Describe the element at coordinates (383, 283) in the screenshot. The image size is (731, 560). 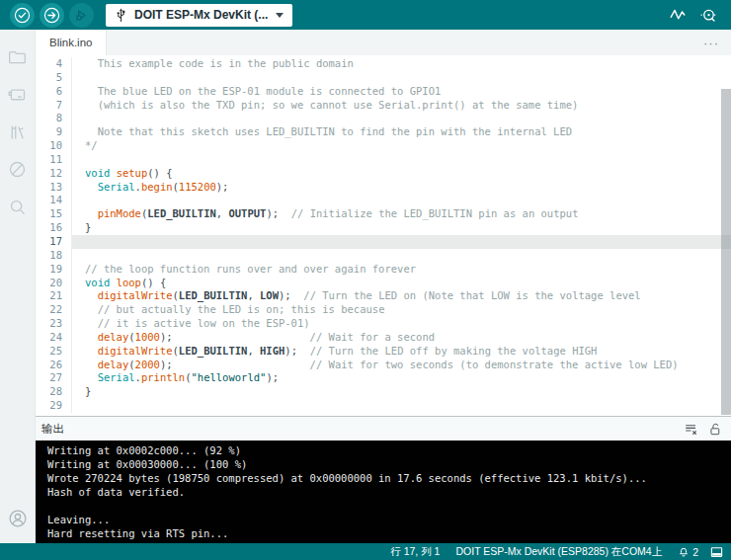
I see `code-line: 20void loop() {` at that location.